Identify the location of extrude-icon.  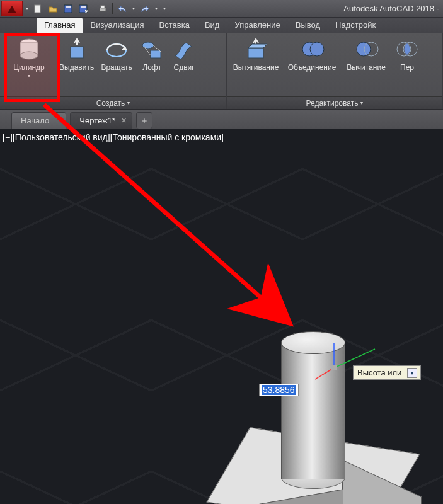
(77, 49).